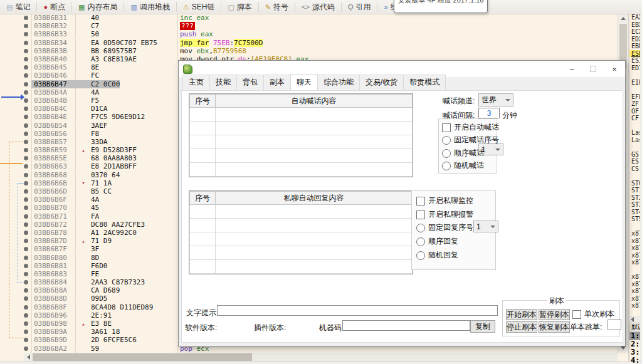 This screenshot has width=642, height=364. I want to click on toolbar-item-source: <>源代码, so click(318, 7).